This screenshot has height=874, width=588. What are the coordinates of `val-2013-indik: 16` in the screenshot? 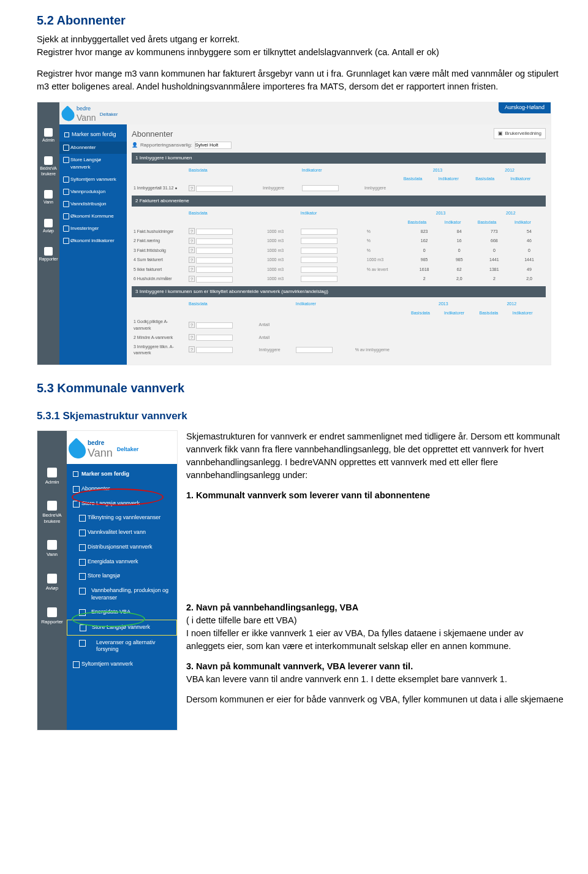 It's located at (459, 241).